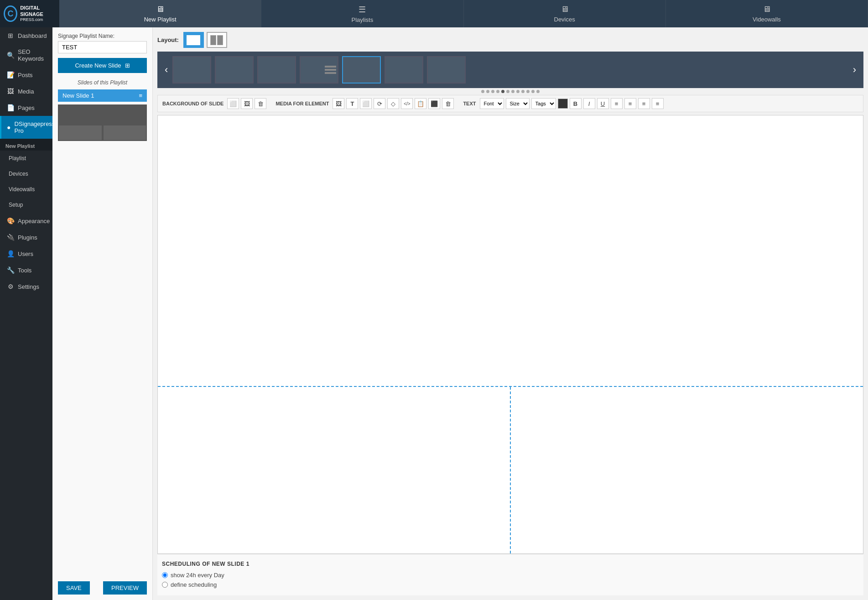 This screenshot has height=600, width=868. I want to click on bg-delete-btn: 🗑, so click(260, 104).